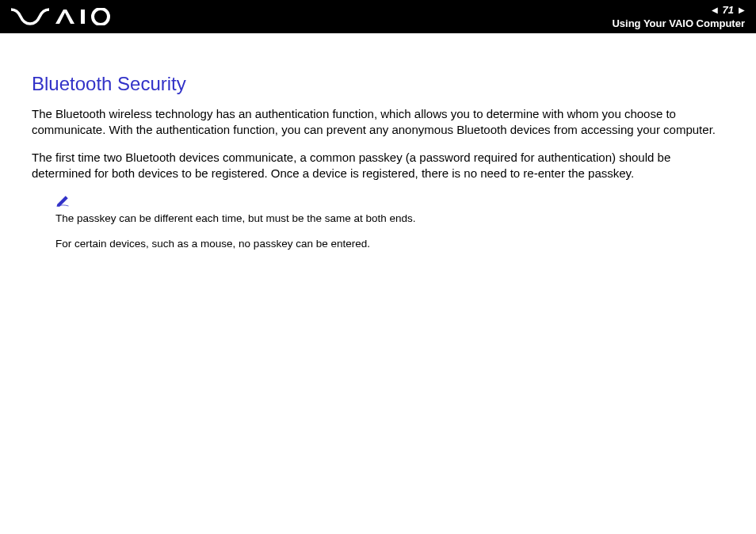  I want to click on section-title: Bluetooth Security, so click(378, 84).